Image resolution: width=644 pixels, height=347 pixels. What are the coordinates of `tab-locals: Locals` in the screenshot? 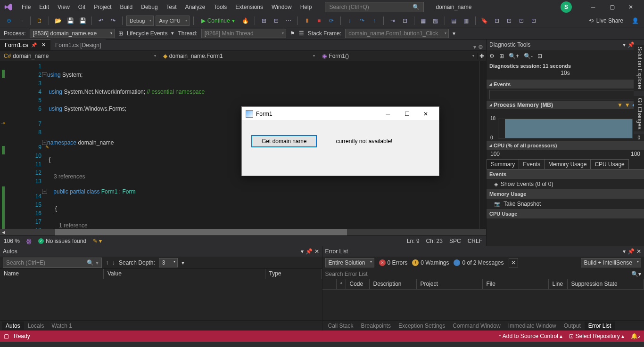 It's located at (36, 326).